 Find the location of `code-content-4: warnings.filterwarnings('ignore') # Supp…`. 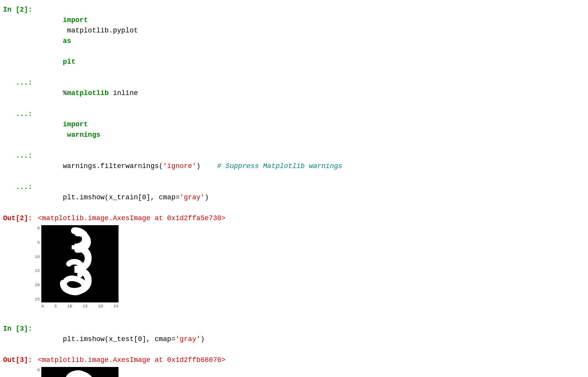

code-content-4: warnings.filterwarnings('ignore') # Supp… is located at coordinates (311, 166).